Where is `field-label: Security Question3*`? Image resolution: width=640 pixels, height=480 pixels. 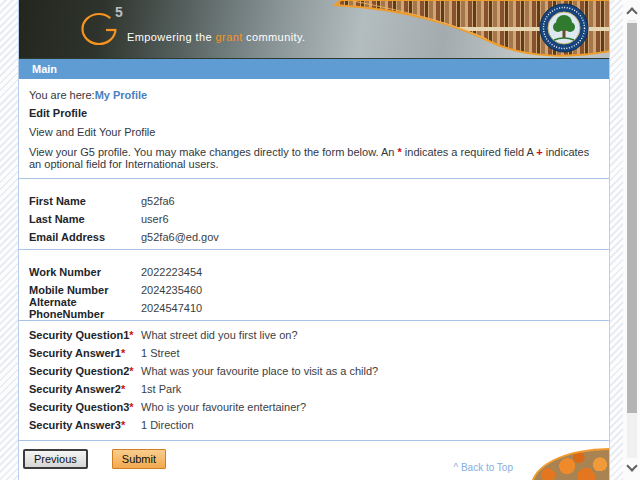 field-label: Security Question3* is located at coordinates (80, 407).